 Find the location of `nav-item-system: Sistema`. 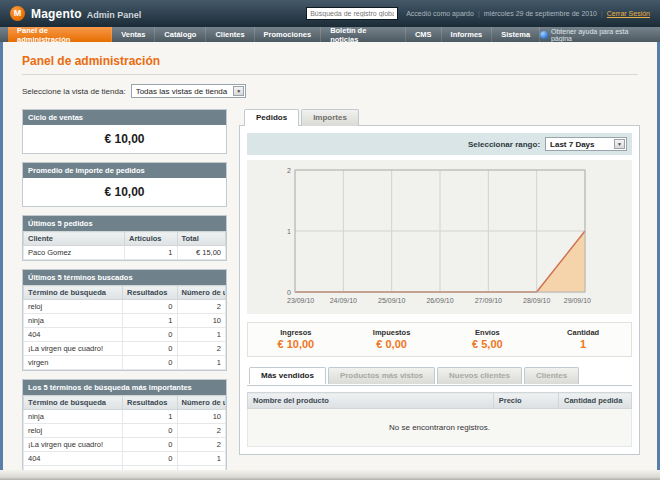

nav-item-system: Sistema is located at coordinates (516, 34).